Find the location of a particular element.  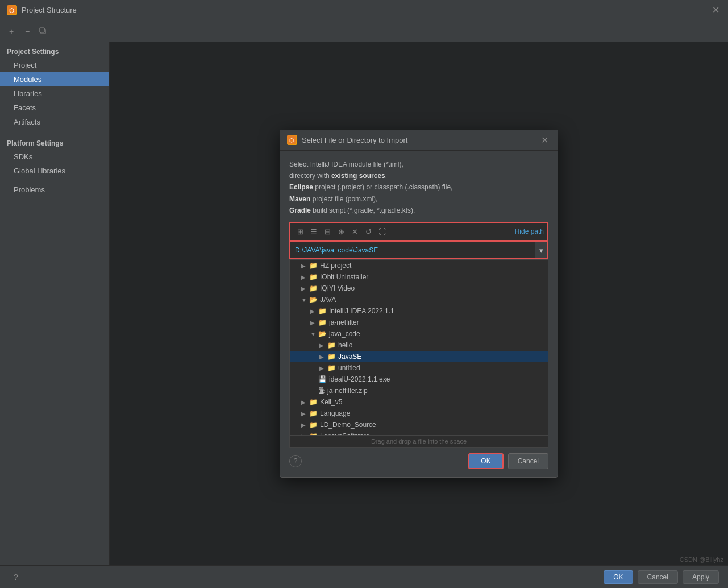

main-toolbar: + − is located at coordinates (364, 31).